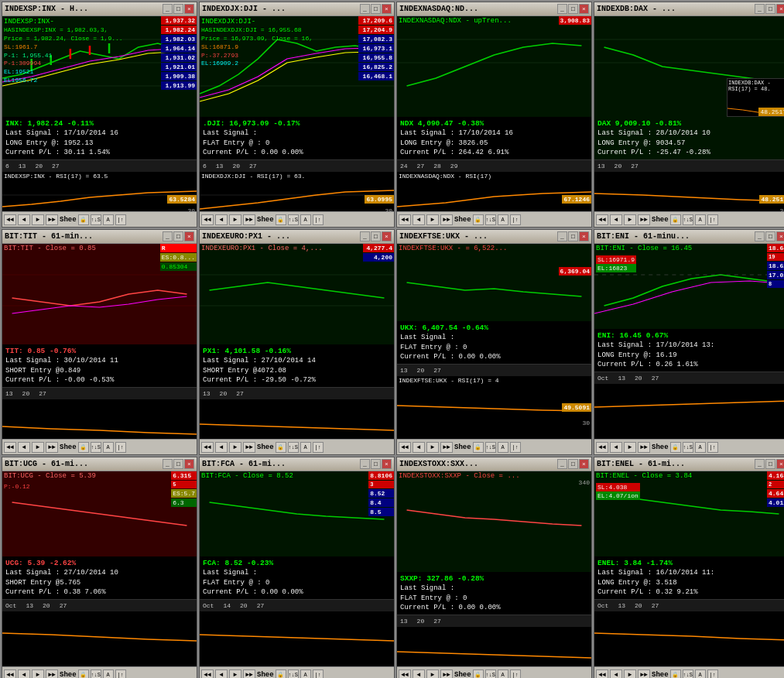 The image size is (784, 678). What do you see at coordinates (297, 144) in the screenshot?
I see `entry-2: FLAT Entry @ : 0` at bounding box center [297, 144].